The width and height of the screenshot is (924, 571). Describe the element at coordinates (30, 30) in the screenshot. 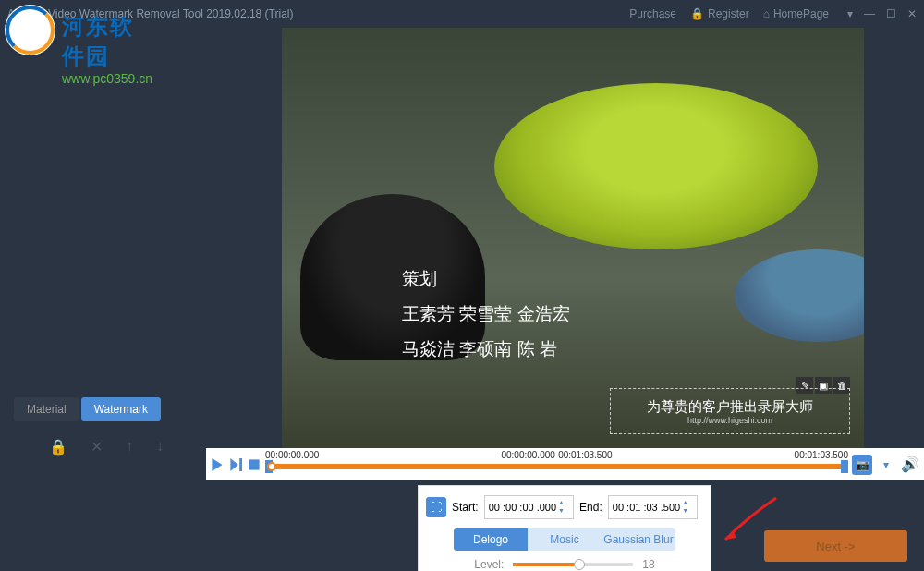

I see `site-logo: 河东软件园 www.pc0359.cn` at that location.